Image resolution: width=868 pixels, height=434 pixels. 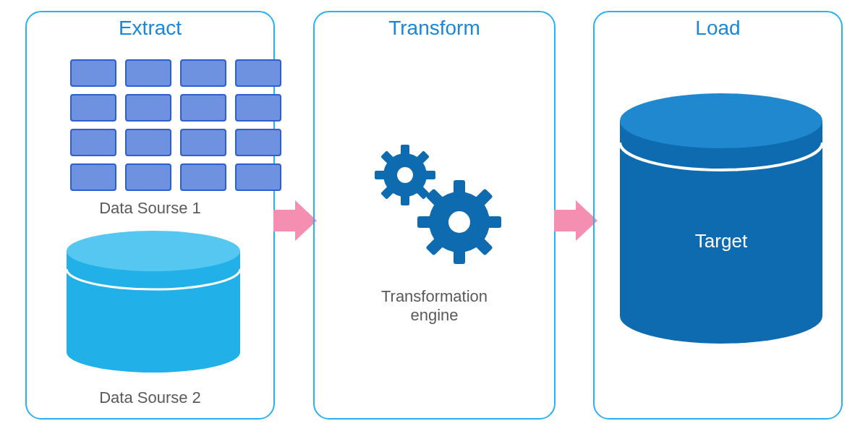 What do you see at coordinates (576, 221) in the screenshot?
I see `arrow-transform-to-load-icon` at bounding box center [576, 221].